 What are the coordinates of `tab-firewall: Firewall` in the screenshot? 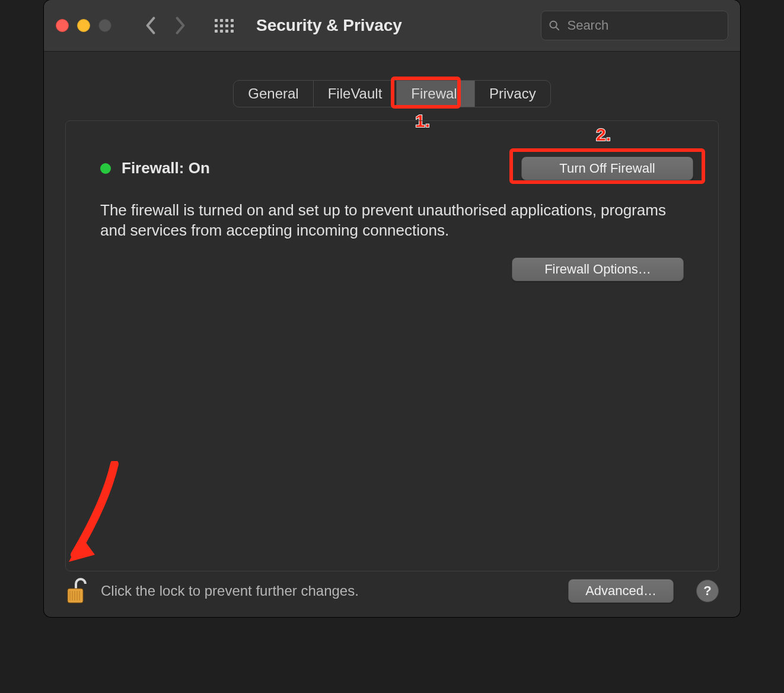 It's located at (436, 94).